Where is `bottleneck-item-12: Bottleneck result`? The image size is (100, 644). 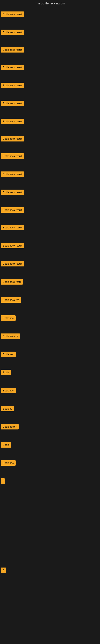
bottleneck-item-12: Bottleneck result is located at coordinates (12, 210).